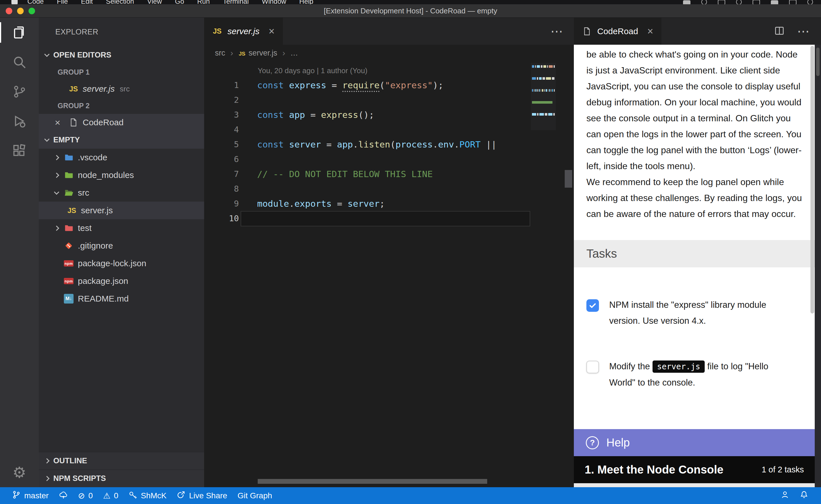  Describe the element at coordinates (19, 92) in the screenshot. I see `activity-source-control-icon` at that location.